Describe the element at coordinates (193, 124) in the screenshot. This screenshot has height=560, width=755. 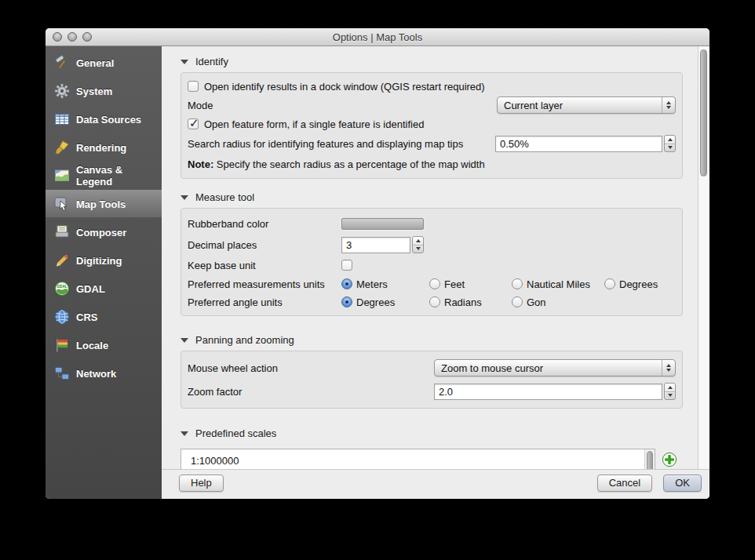
I see `feature-form-checkbox` at that location.